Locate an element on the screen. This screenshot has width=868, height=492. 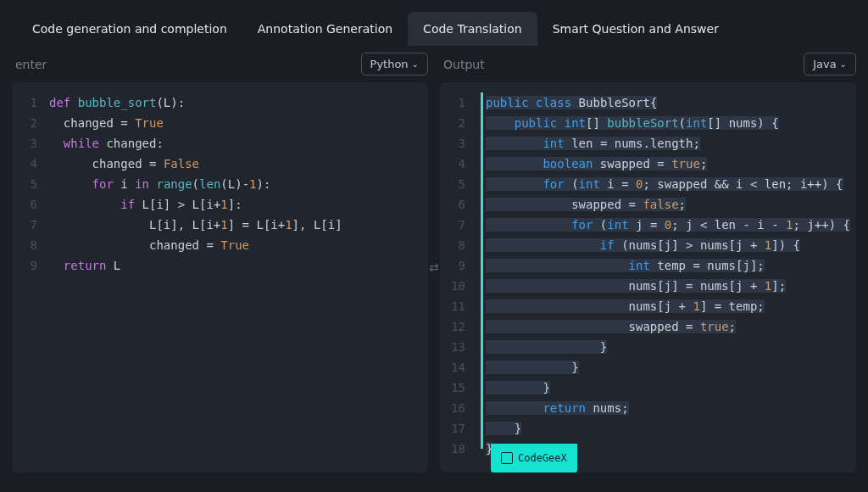
code-content: for (int j = 0; j < len - i - 1; j++) { is located at coordinates (666, 225).